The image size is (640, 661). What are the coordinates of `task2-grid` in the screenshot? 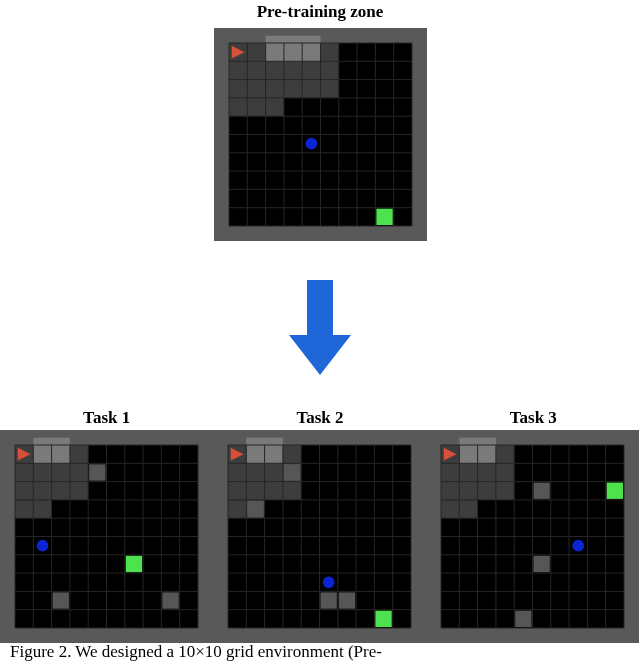 It's located at (320, 536).